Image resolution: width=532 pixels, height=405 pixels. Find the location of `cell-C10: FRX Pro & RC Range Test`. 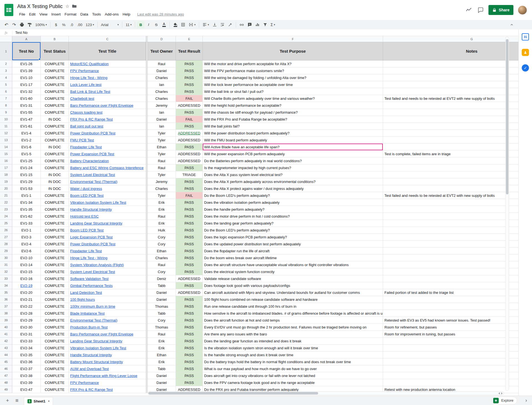

cell-C10: FRX Pro & RC Range Test is located at coordinates (108, 119).